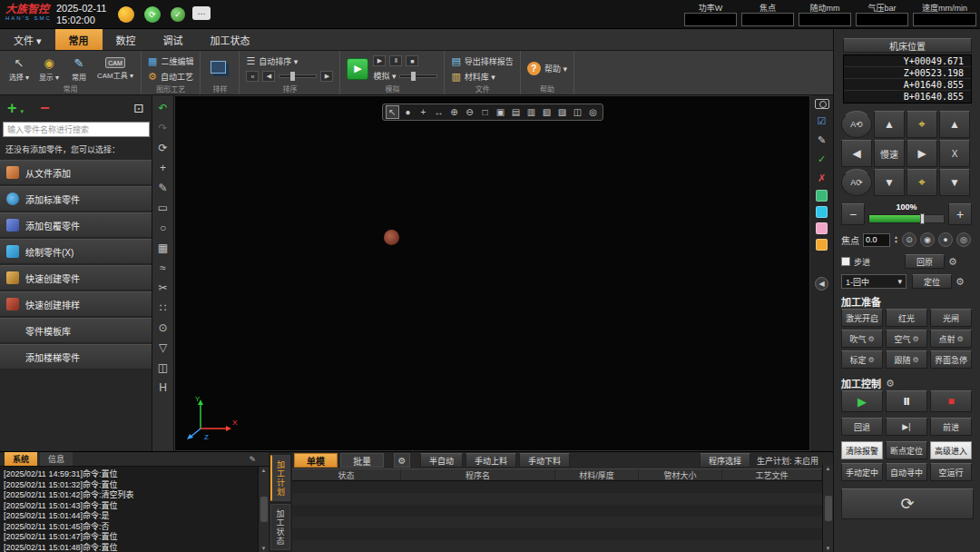 Image resolution: width=980 pixels, height=552 pixels. Describe the element at coordinates (163, 268) in the screenshot. I see `curve-icon: ≈` at that location.